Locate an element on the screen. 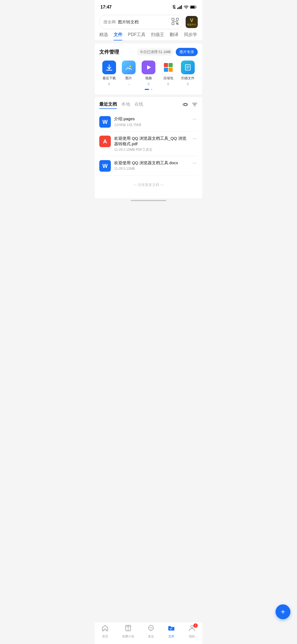 This screenshot has height=644, width=297. tab-featured: 精选 is located at coordinates (104, 36).